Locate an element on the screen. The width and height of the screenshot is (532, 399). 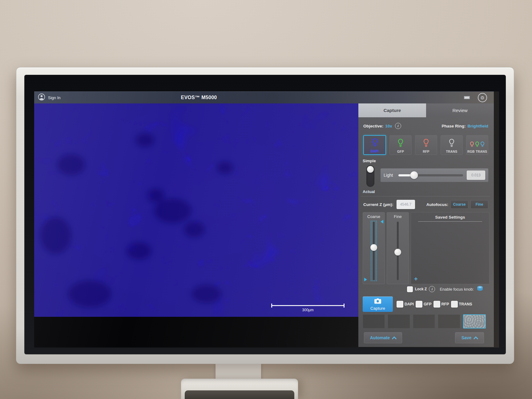
coarse-focus-slider: Coarse is located at coordinates (374, 248).